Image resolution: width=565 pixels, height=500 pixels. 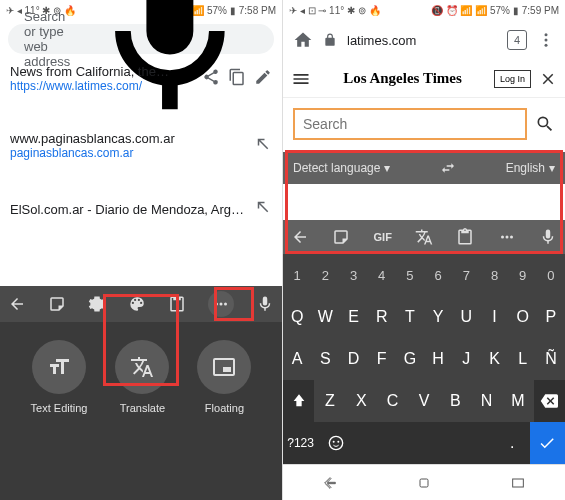 What do you see at coordinates (137, 304) in the screenshot?
I see `palette-icon` at bounding box center [137, 304].